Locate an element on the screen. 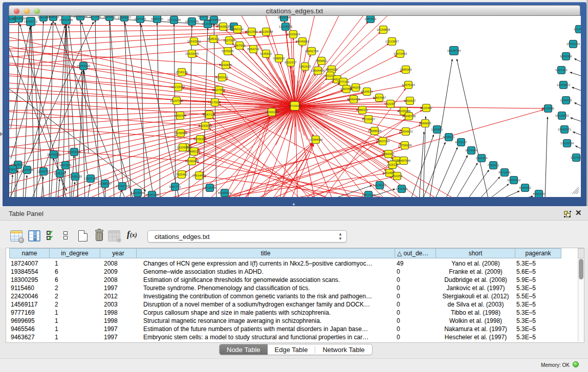 This screenshot has width=588, height=372. svg-text: 12213363 is located at coordinates (178, 87).